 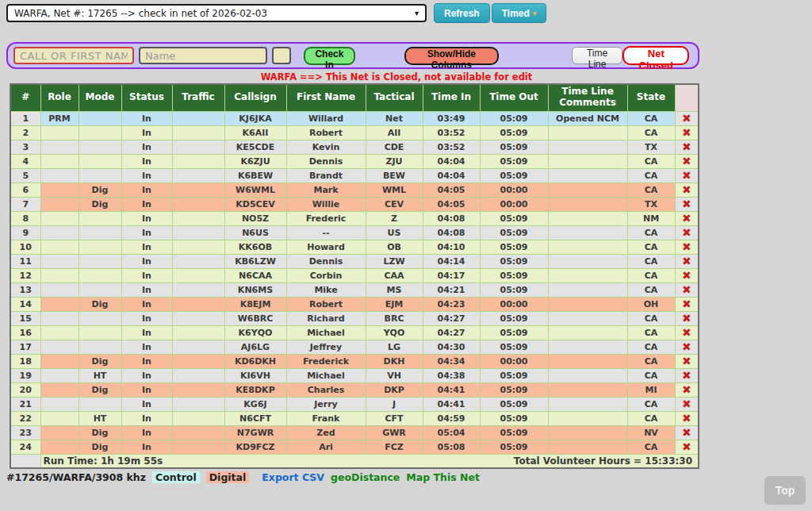 What do you see at coordinates (651, 98) in the screenshot?
I see `column-header: State` at bounding box center [651, 98].